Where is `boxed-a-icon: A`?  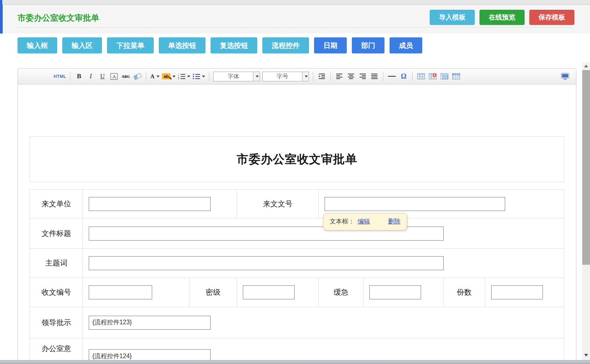 boxed-a-icon: A is located at coordinates (114, 76).